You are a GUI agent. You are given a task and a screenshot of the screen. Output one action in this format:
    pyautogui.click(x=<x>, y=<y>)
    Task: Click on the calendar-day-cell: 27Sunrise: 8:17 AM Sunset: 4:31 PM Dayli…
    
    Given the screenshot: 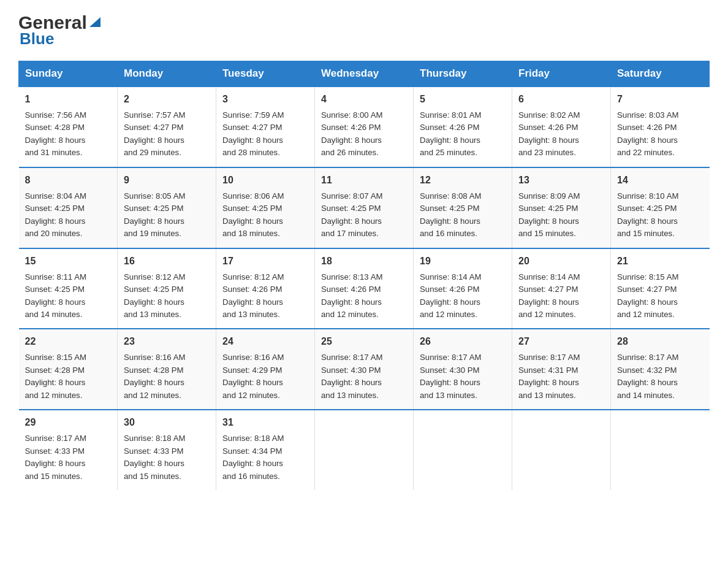 What is the action you would take?
    pyautogui.click(x=561, y=369)
    